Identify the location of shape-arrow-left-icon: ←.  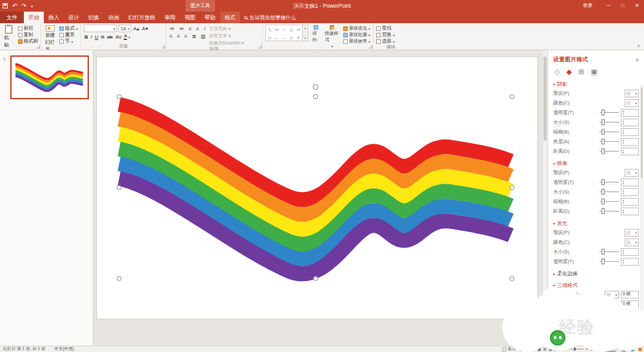
(277, 37).